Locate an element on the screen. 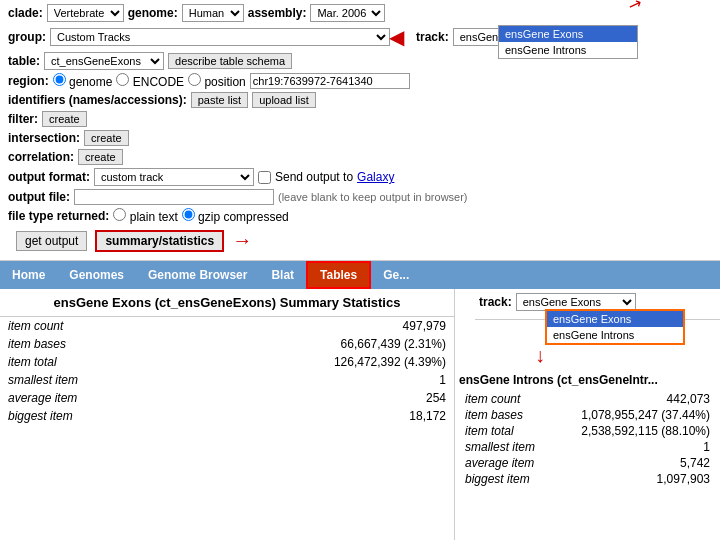 The image size is (720, 540). output-file-label: output file: is located at coordinates (39, 197).